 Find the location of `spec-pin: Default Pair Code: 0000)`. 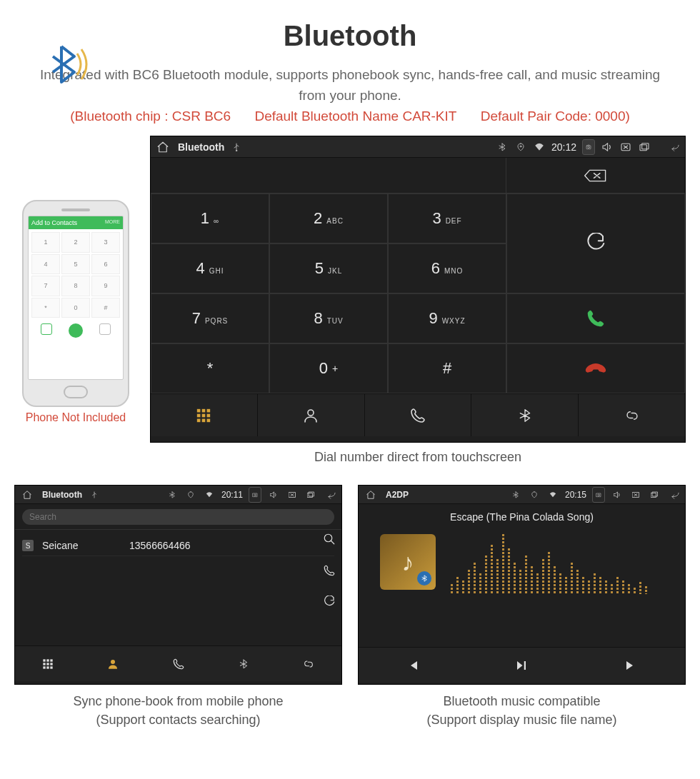

spec-pin: Default Pair Code: 0000) is located at coordinates (556, 116).